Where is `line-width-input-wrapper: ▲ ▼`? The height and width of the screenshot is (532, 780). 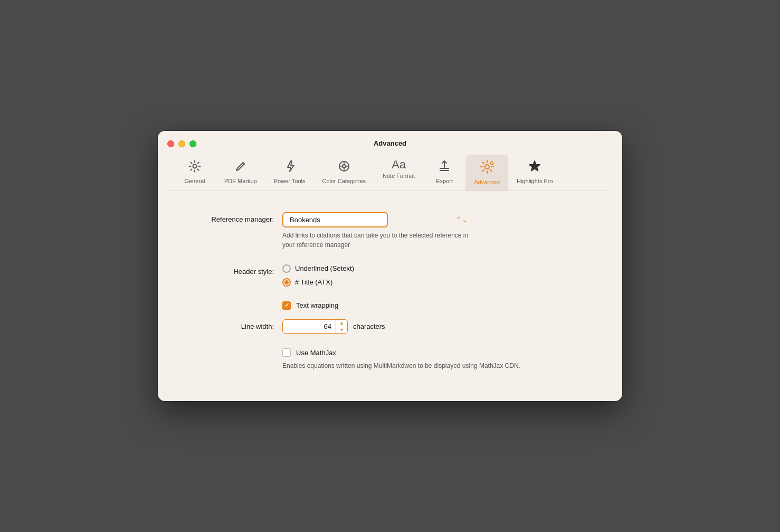 line-width-input-wrapper: ▲ ▼ is located at coordinates (315, 327).